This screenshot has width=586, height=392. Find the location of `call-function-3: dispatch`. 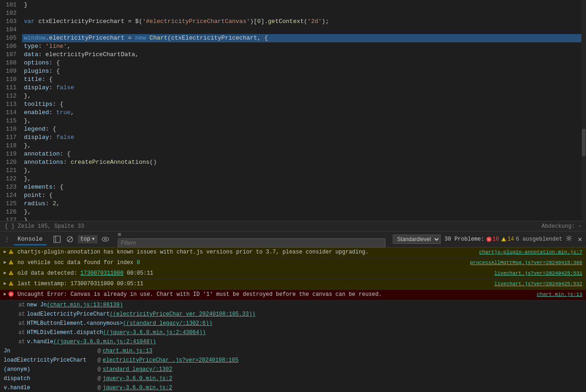

call-function-3: dispatch is located at coordinates (50, 379).